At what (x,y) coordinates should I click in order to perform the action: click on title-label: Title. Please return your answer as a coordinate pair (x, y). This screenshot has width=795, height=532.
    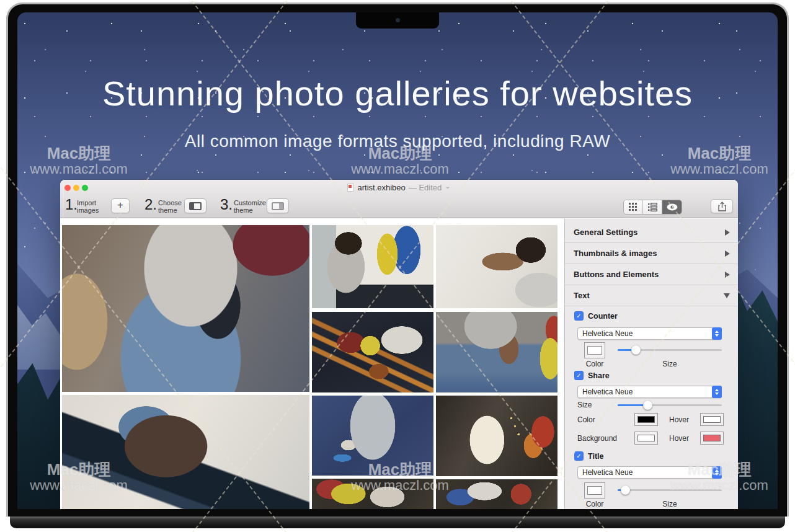
    Looking at the image, I should click on (595, 456).